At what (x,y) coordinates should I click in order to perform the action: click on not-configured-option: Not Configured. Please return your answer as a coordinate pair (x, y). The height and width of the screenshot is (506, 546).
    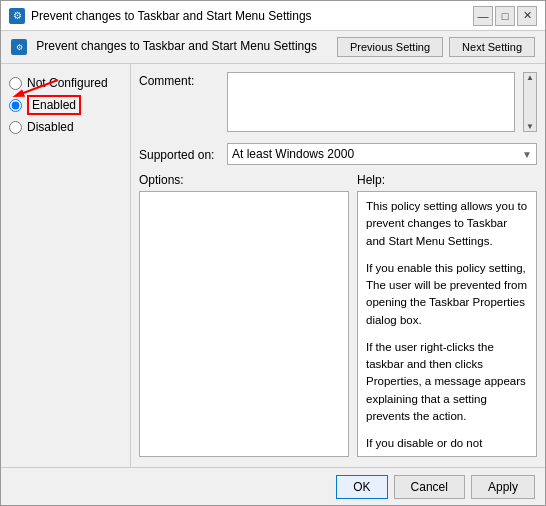
    Looking at the image, I should click on (66, 83).